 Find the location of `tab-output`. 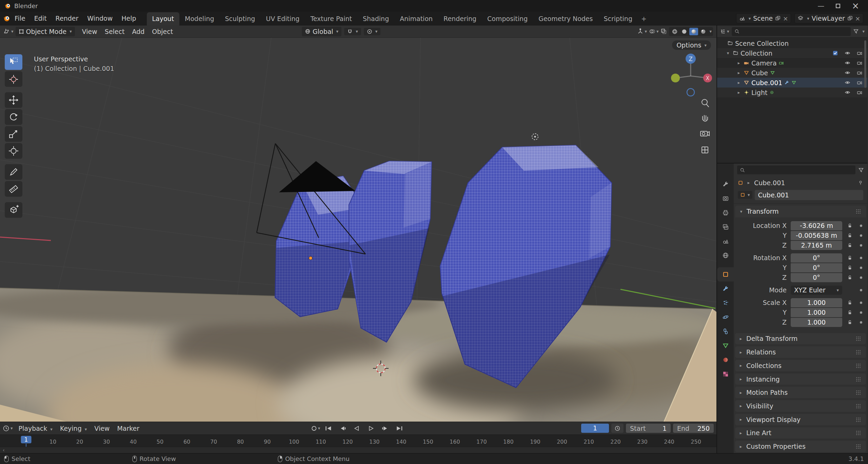

tab-output is located at coordinates (726, 213).